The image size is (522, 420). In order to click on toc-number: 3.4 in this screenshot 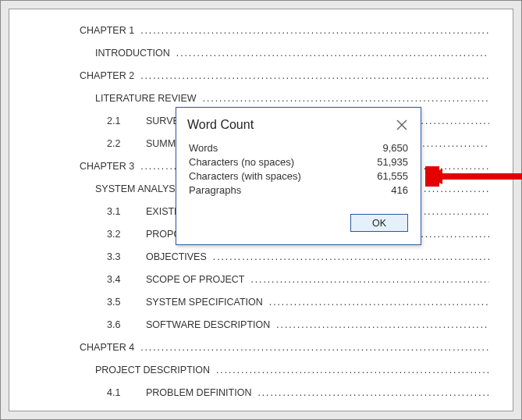, I will do `click(123, 279)`.